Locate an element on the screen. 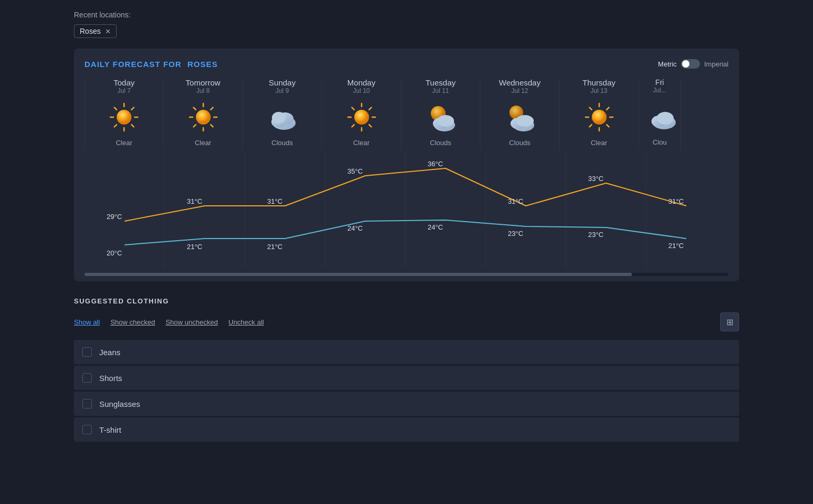 The image size is (813, 504). unit-toggle: Metric Imperial is located at coordinates (693, 64).